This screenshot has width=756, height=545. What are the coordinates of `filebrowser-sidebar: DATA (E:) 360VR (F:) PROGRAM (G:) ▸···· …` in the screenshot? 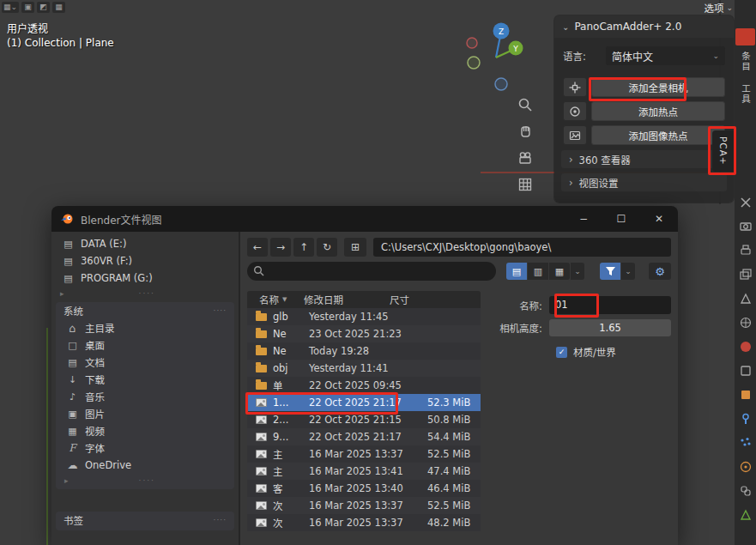 It's located at (146, 388).